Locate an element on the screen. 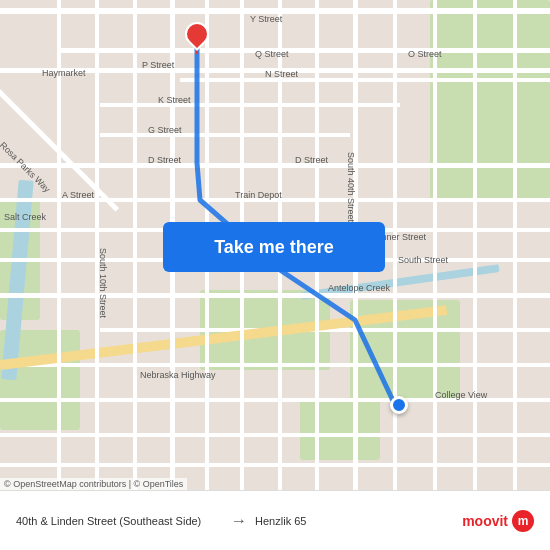 This screenshot has height=550, width=550. destination-label: Henzlik 65 is located at coordinates (358, 521).